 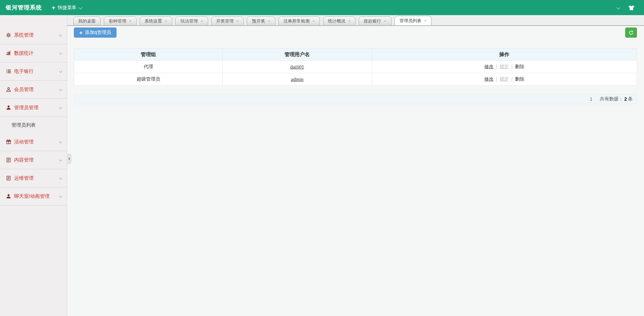 What do you see at coordinates (631, 8) in the screenshot?
I see `tshirt-icon` at bounding box center [631, 8].